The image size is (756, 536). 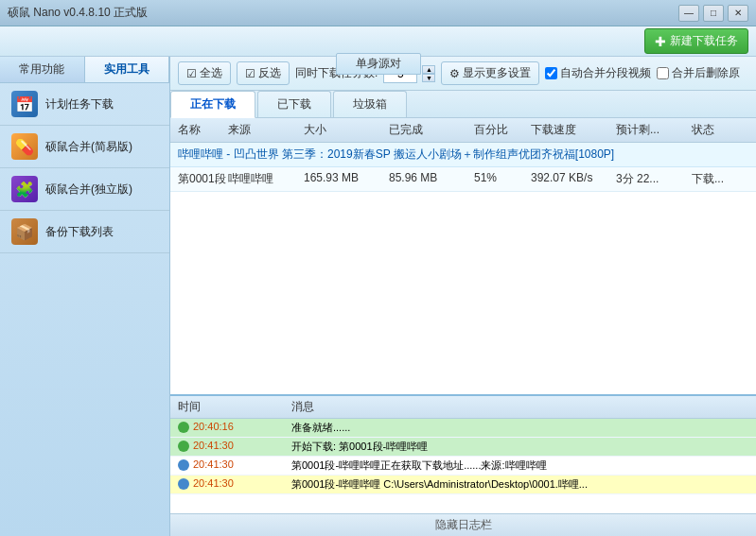 What do you see at coordinates (698, 74) in the screenshot?
I see `delete-after-merge-checkbox: 合并后删除原` at bounding box center [698, 74].